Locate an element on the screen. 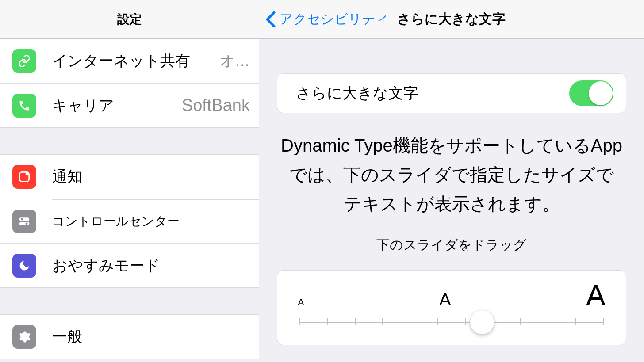  sidebar-group-network: インターネット共有 オ… キャリア SoftBank is located at coordinates (129, 83).